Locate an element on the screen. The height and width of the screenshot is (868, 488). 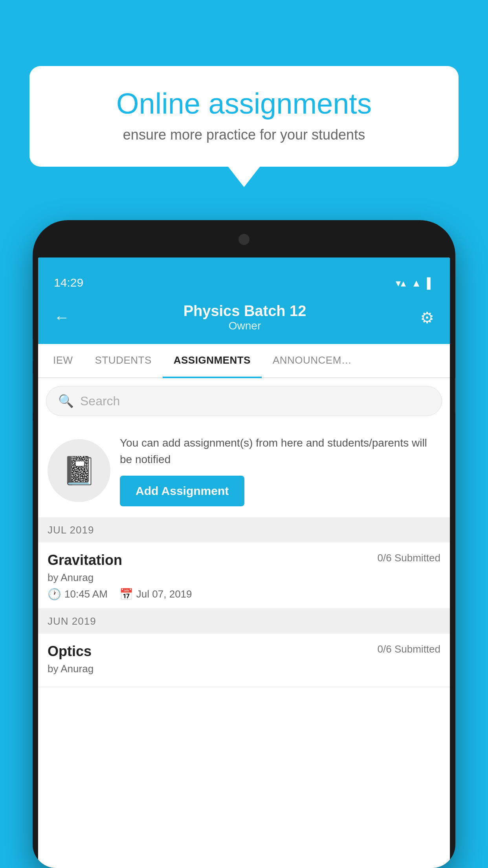
assignment-time-gravitation: 🕐 10:45 AM is located at coordinates (78, 594).